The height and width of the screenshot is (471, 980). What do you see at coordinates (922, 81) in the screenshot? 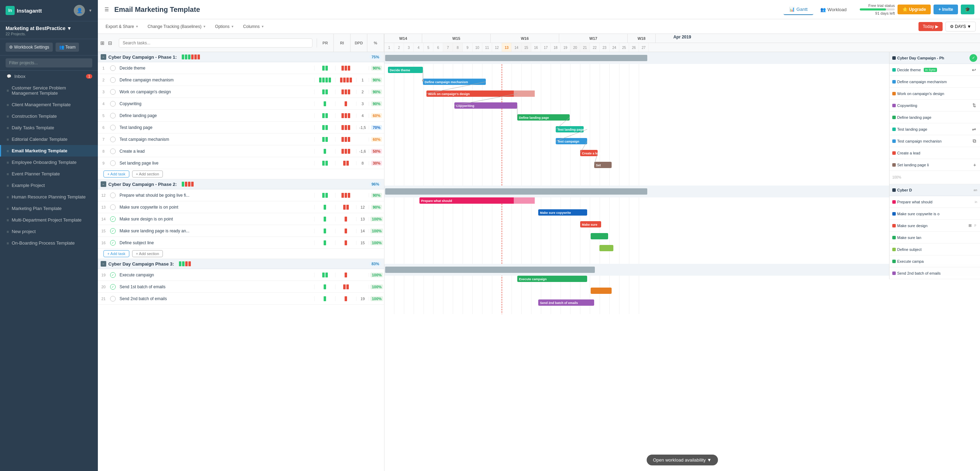
I see `right-label-text: Define campaign mechanism` at bounding box center [922, 81].